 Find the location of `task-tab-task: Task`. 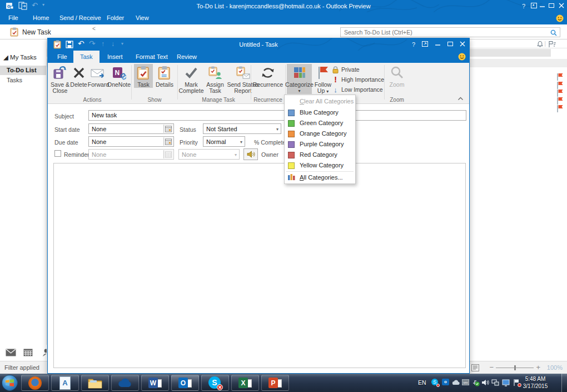

task-tab-task: Task is located at coordinates (87, 57).